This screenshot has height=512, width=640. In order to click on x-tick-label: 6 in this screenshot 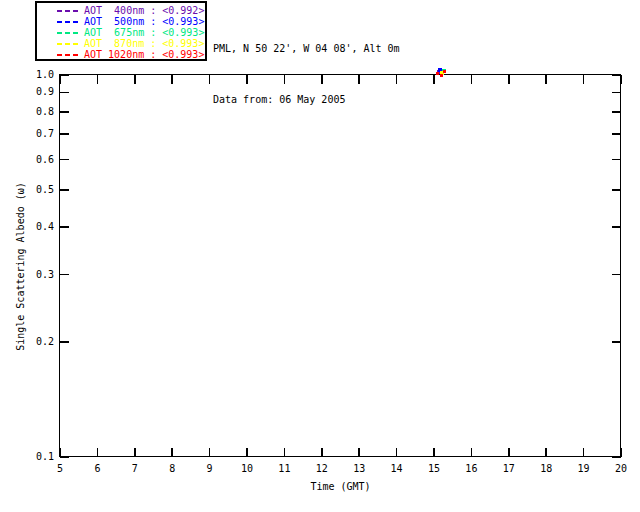, I will do `click(97, 468)`.